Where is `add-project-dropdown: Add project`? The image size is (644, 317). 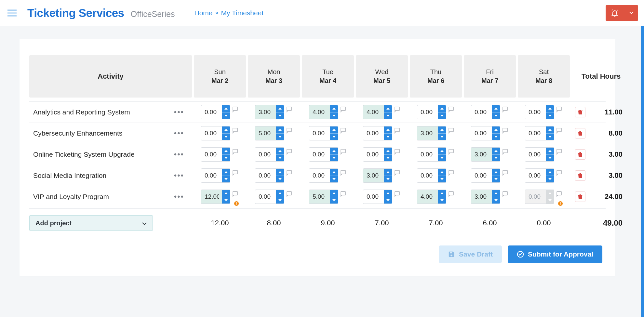 add-project-dropdown: Add project is located at coordinates (91, 223).